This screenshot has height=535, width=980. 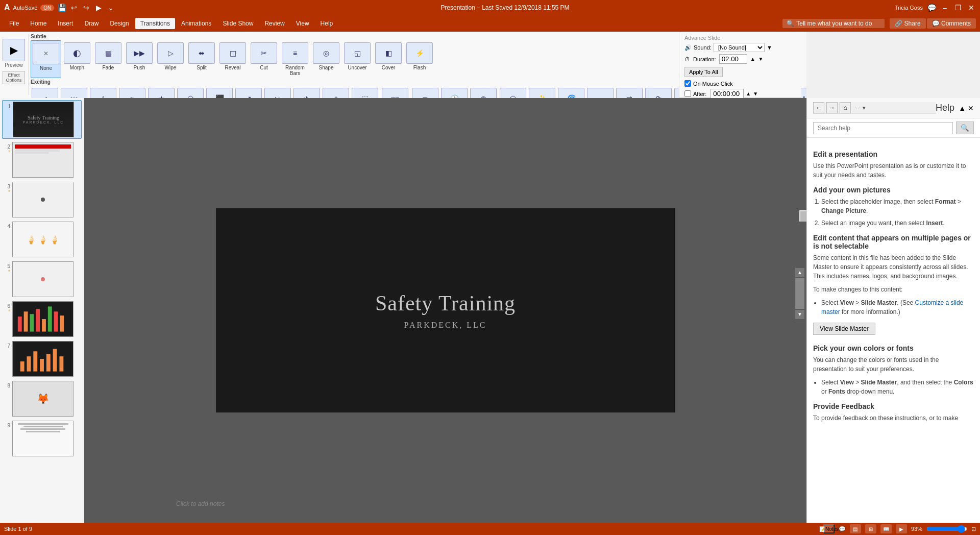 I want to click on preview-label: Preview, so click(x=14, y=65).